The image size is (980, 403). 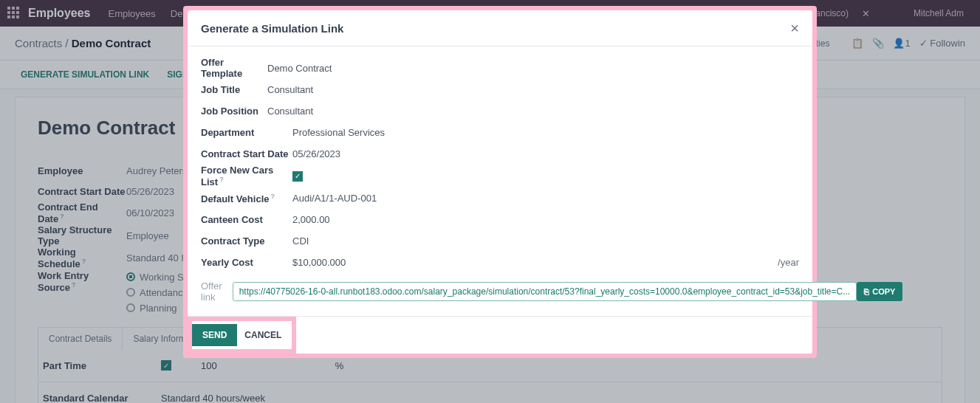 I want to click on yearly-cost-value: $10,000.000, so click(x=319, y=263).